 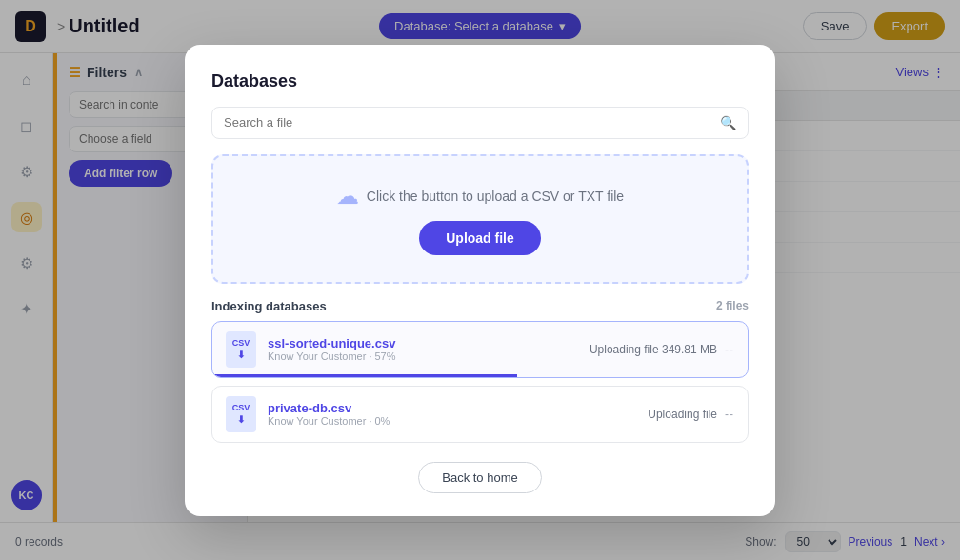 What do you see at coordinates (732, 307) in the screenshot?
I see `files-count: 2 files` at bounding box center [732, 307].